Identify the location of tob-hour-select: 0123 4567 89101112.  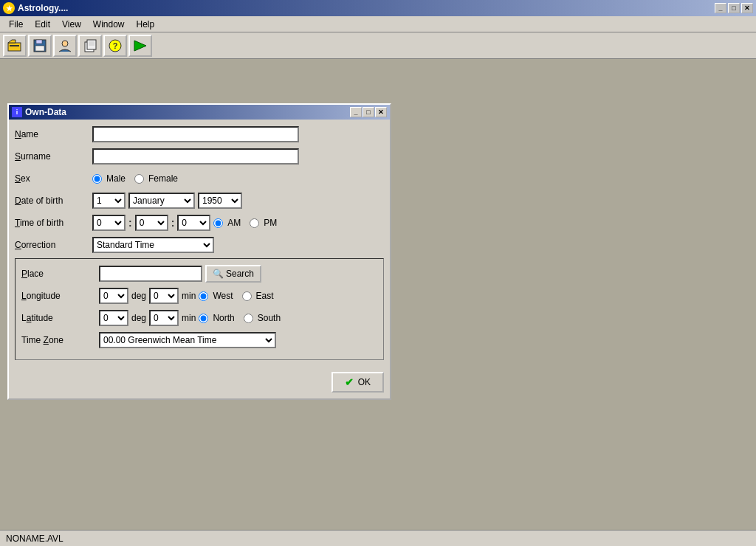
(109, 223).